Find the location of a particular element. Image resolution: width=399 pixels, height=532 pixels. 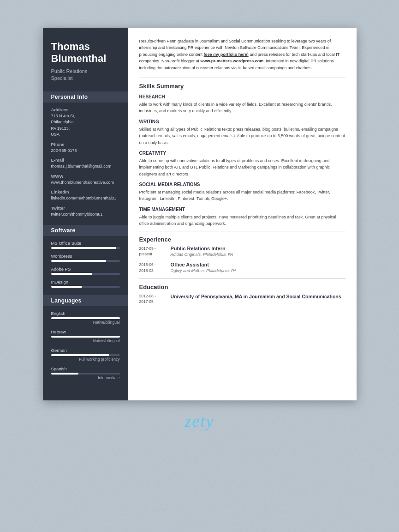

edu-date: 2012-08 -2017-05 is located at coordinates (155, 299).